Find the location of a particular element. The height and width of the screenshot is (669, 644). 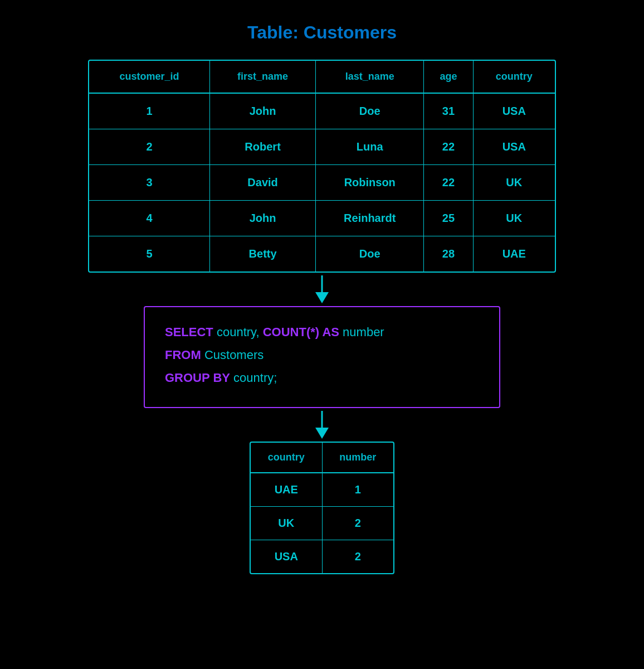

sql-select-text: country, is located at coordinates (240, 332).